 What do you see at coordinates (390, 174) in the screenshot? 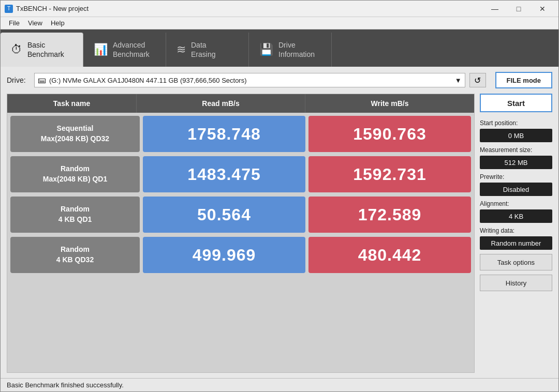
I see `bench-write-random-max-qd1: 1592.731` at bounding box center [390, 174].